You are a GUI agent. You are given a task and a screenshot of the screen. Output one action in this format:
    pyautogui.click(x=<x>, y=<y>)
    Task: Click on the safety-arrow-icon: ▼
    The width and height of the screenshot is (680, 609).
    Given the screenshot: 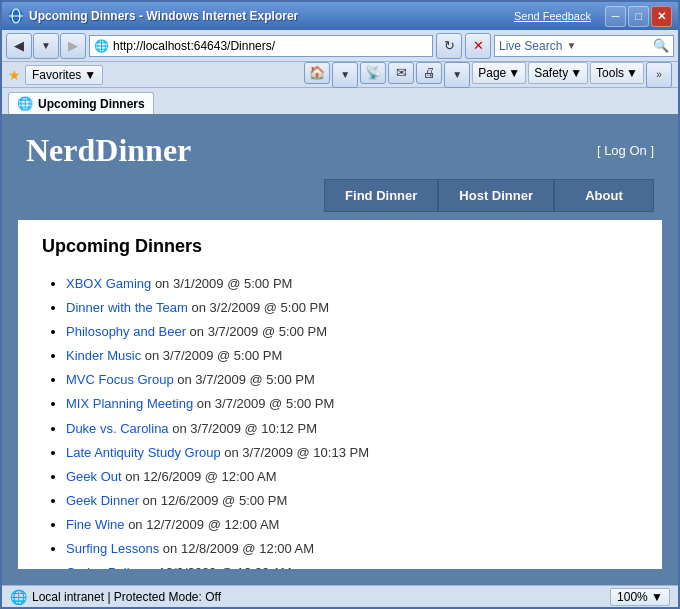 What is the action you would take?
    pyautogui.click(x=576, y=73)
    